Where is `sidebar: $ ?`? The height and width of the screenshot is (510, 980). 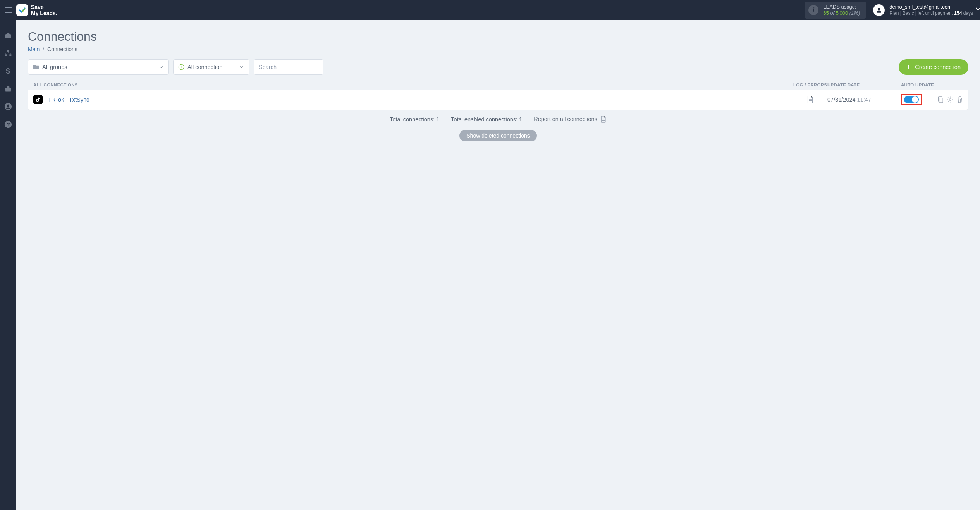 sidebar: $ ? is located at coordinates (8, 85).